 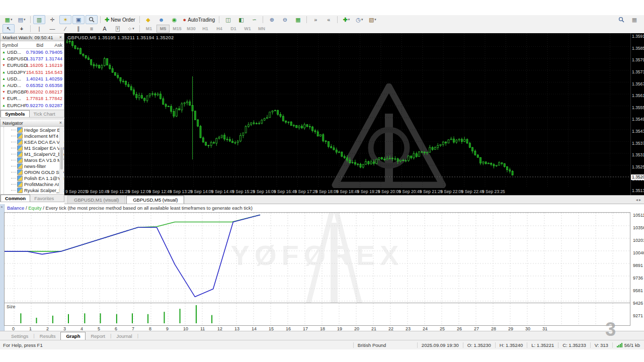 I want to click on market-watch-row: ▲AUD...0.653520.65358, so click(x=32, y=85).